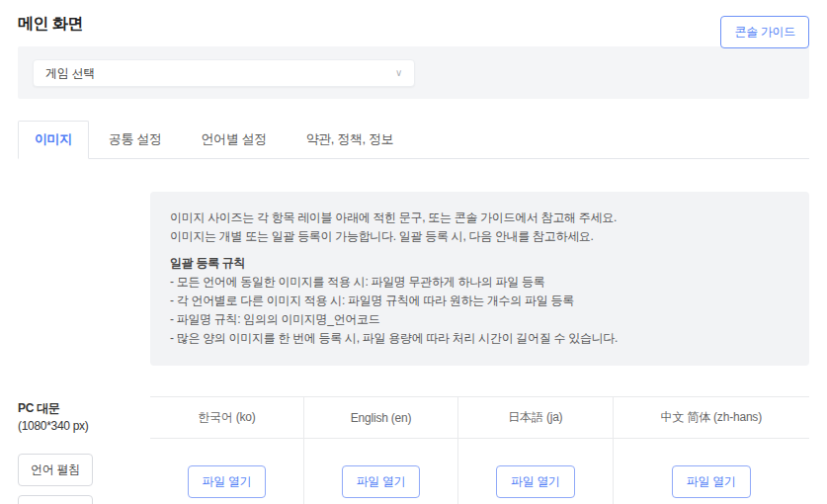  What do you see at coordinates (413, 23) in the screenshot?
I see `page-header: 메인 화면 콘솔 가이드` at bounding box center [413, 23].